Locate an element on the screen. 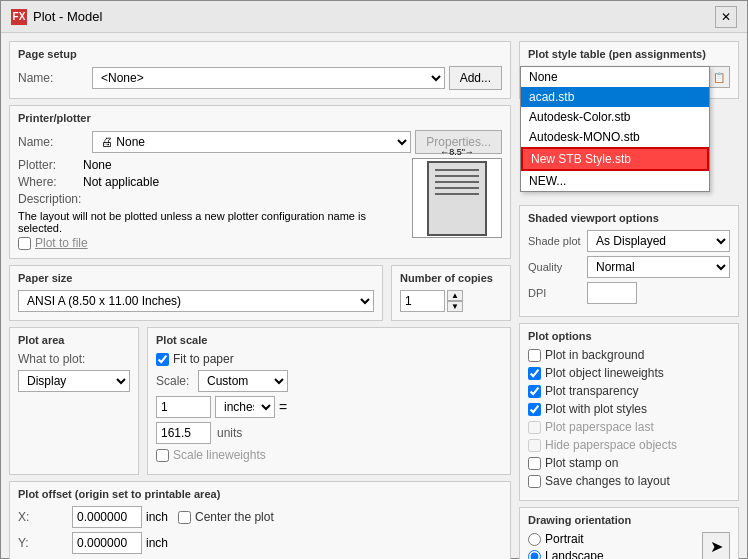 The width and height of the screenshot is (748, 559). quality-select: Normal is located at coordinates (658, 267).